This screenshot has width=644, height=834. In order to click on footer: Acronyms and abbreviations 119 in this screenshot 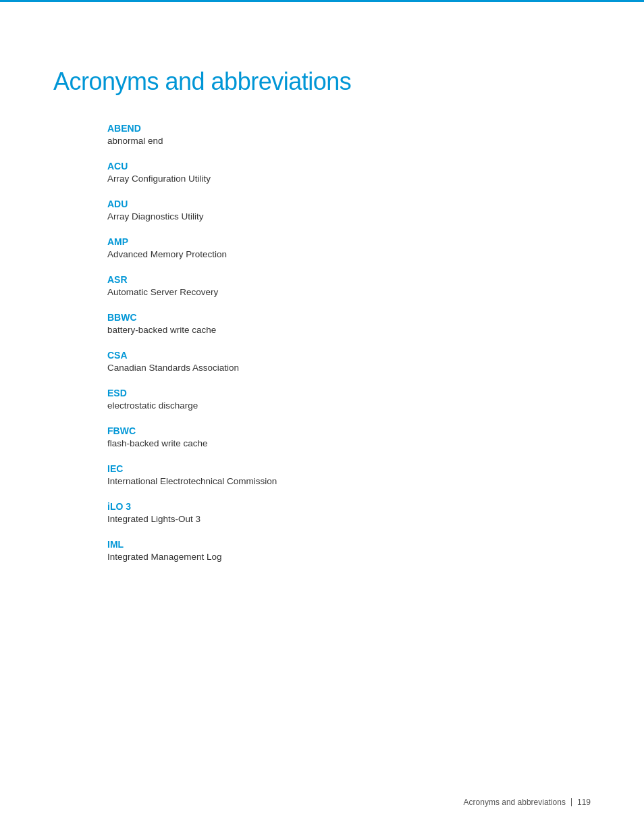, I will do `click(527, 802)`.